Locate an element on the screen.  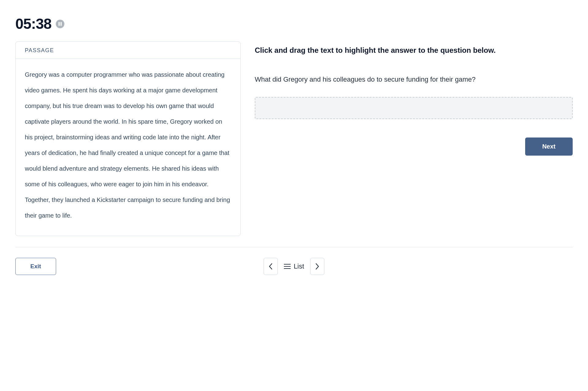
pause-icon is located at coordinates (60, 24).